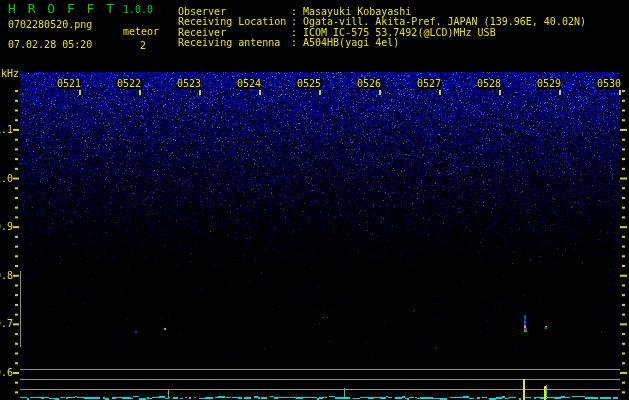  Describe the element at coordinates (138, 10) in the screenshot. I see `app-version: 1.0.0` at that location.